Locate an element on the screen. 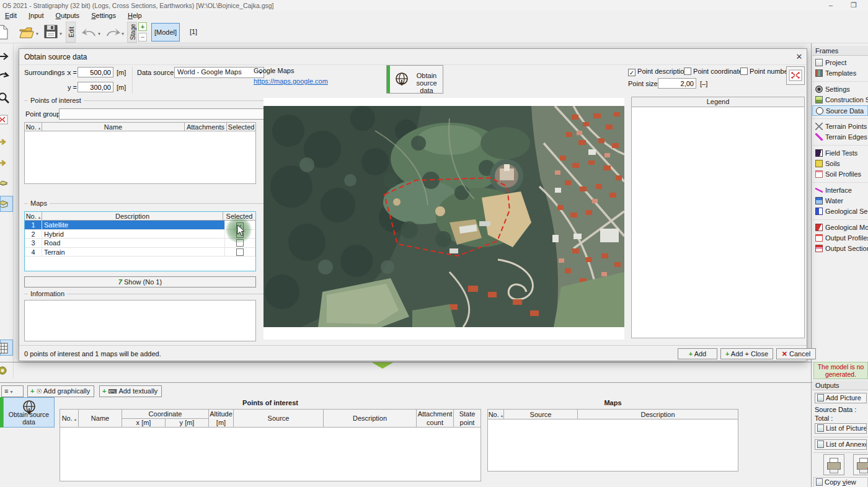  point-number-checkbox: Point number is located at coordinates (765, 71).